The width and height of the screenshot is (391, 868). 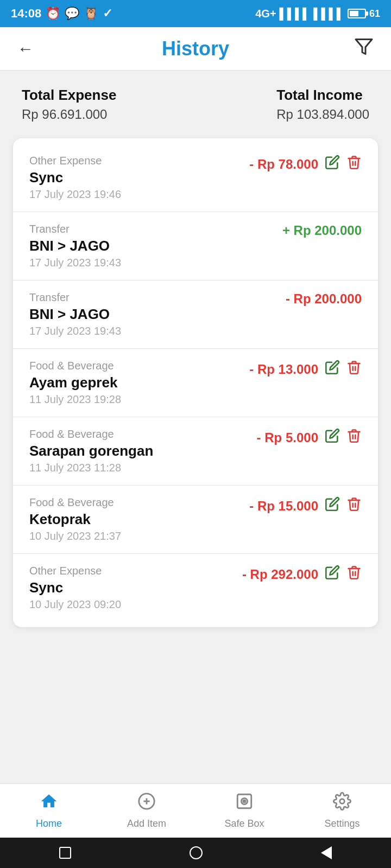 What do you see at coordinates (342, 801) in the screenshot?
I see `settings-icon` at bounding box center [342, 801].